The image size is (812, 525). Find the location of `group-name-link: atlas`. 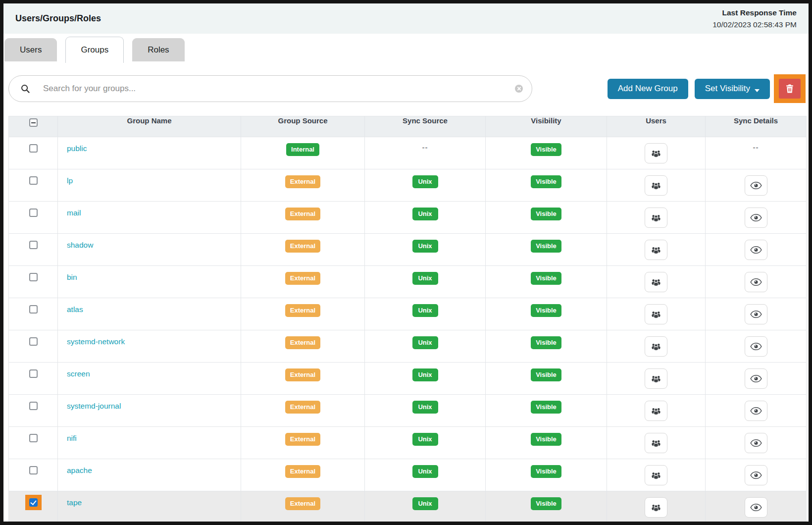

group-name-link: atlas is located at coordinates (75, 309).